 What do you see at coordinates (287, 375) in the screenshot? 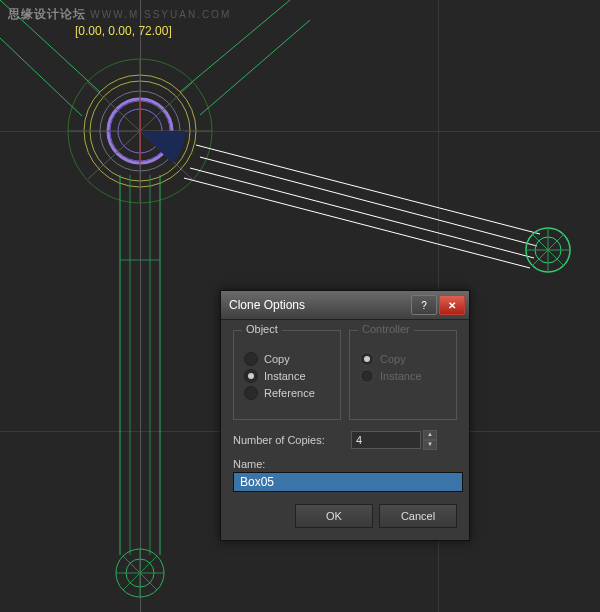
I see `object-groupbox: Object Copy Instance Reference` at bounding box center [287, 375].